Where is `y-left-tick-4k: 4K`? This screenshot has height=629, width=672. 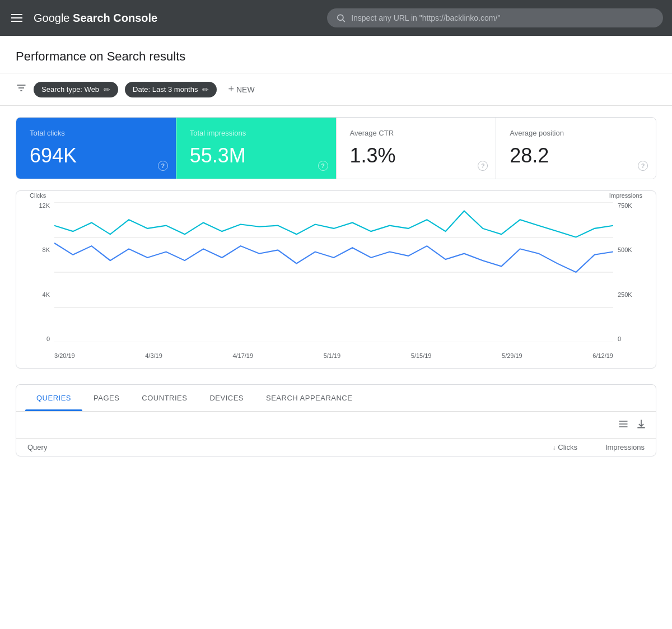
y-left-tick-4k: 4K is located at coordinates (40, 295).